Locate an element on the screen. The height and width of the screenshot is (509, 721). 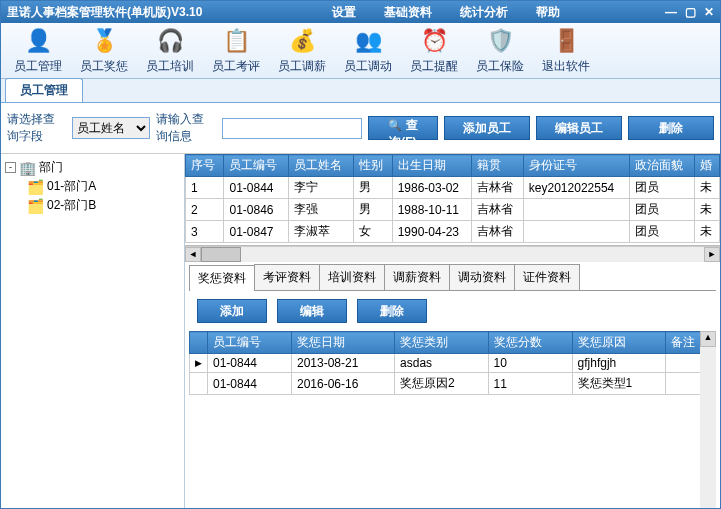
folder-icon: 🏢 is located at coordinates (28, 168).